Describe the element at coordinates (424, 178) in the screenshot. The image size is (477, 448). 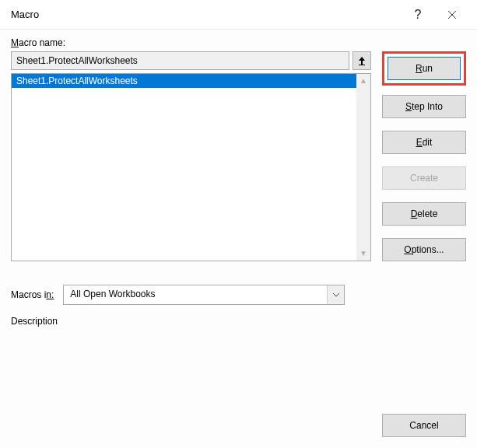
I see `create-button: Create` at that location.